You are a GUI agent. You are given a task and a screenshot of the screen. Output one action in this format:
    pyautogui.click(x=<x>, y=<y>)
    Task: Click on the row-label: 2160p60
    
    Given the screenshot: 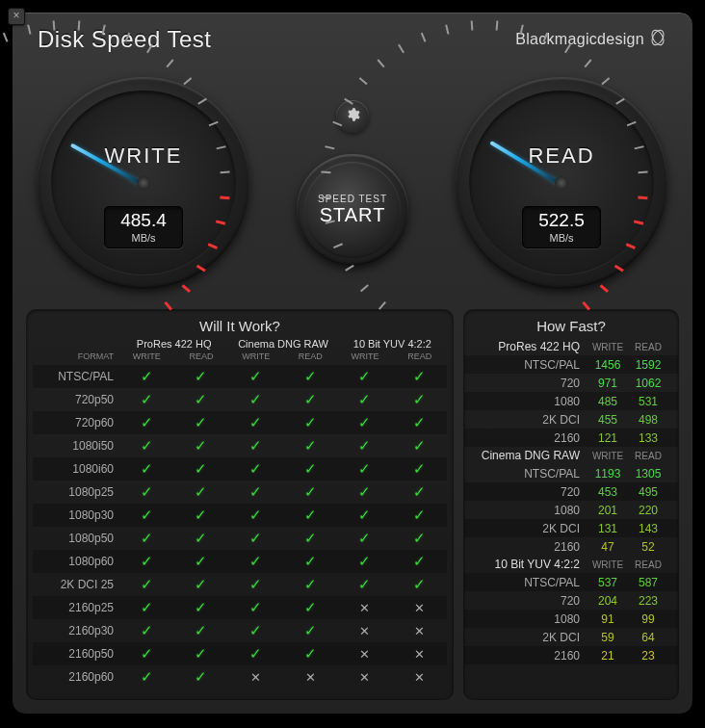 What is the action you would take?
    pyautogui.click(x=76, y=677)
    